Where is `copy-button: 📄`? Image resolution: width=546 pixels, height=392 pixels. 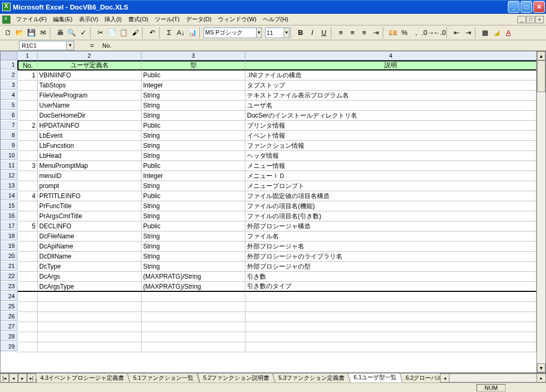
copy-button: 📄 is located at coordinates (112, 33).